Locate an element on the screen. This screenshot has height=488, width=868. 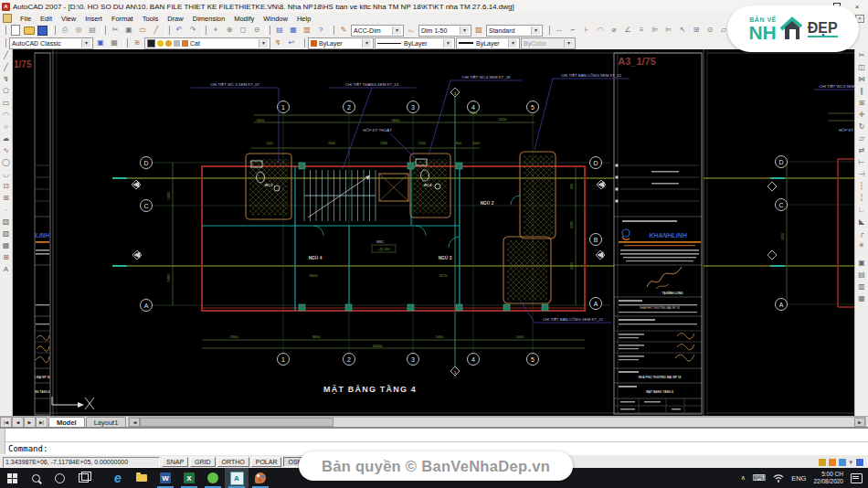
point-icon: ∙ is located at coordinates (6, 210).